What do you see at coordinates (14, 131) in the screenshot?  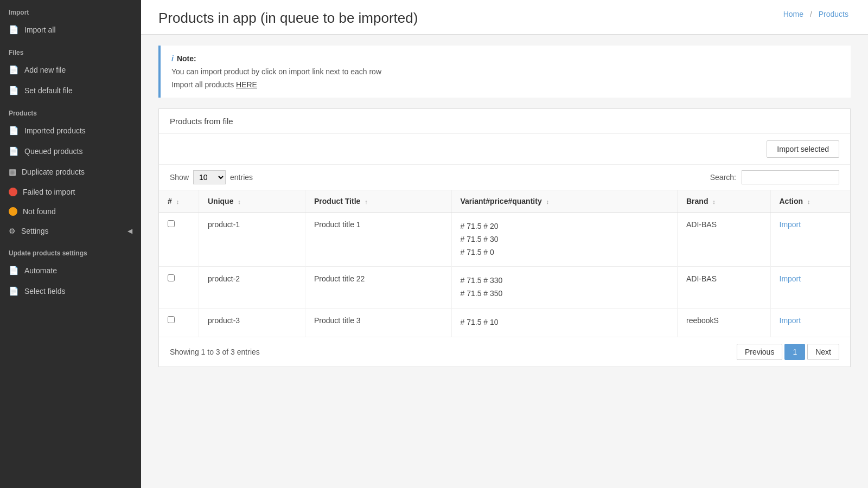 I see `file-icon-imported: 📄` at bounding box center [14, 131].